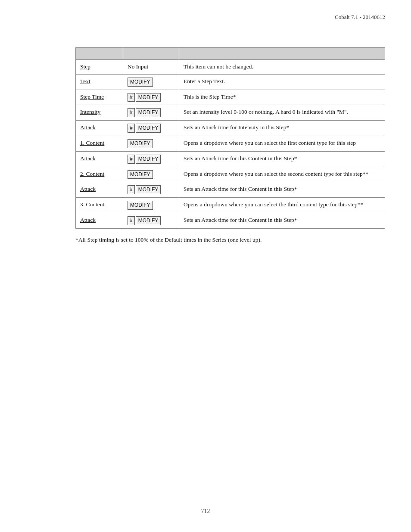 The width and height of the screenshot is (411, 532). I want to click on row-label: Step, so click(100, 67).